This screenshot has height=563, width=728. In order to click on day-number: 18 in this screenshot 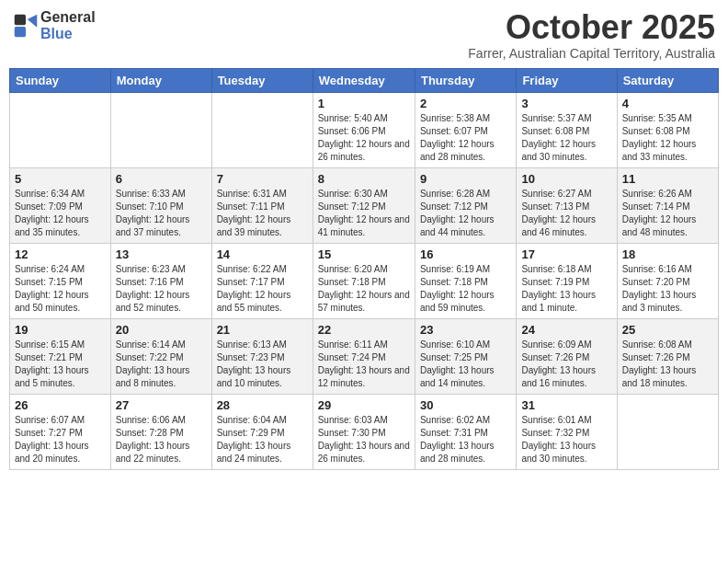, I will do `click(667, 254)`.